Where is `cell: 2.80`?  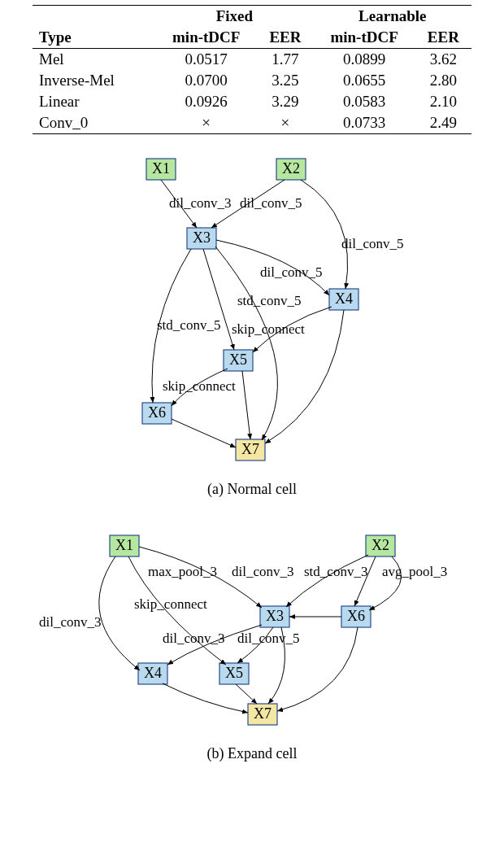 cell: 2.80 is located at coordinates (444, 81).